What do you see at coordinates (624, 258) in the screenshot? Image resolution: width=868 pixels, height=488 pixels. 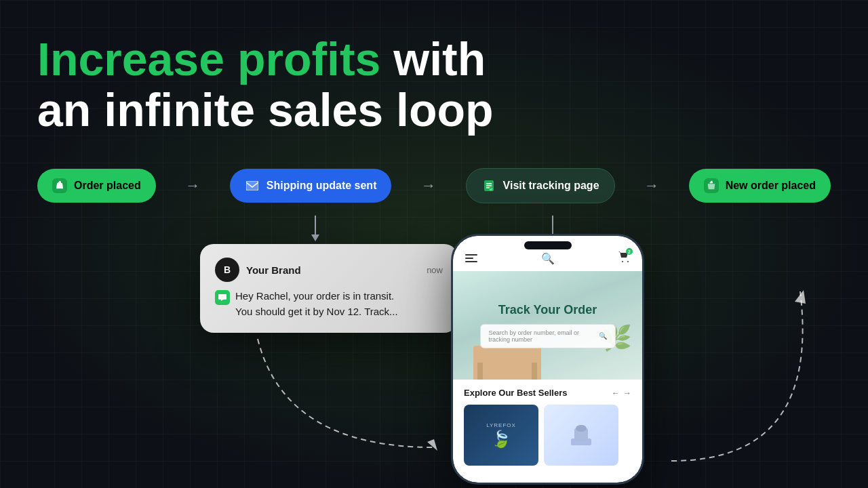 I see `cart-icon: 2` at bounding box center [624, 258].